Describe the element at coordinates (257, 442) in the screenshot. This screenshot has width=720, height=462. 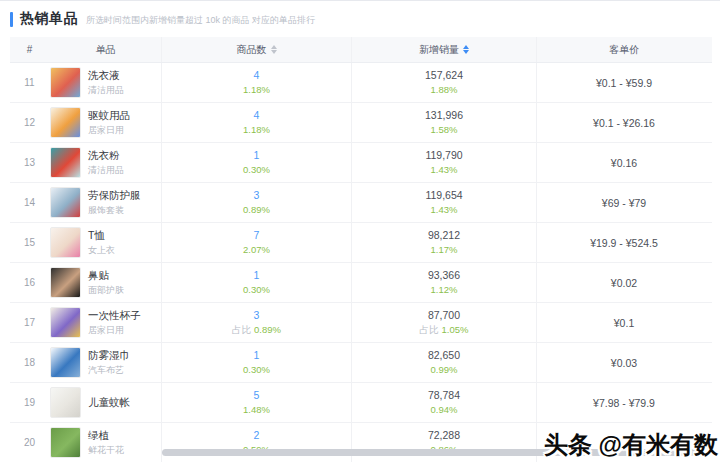
I see `product-count-cell: 2 0.59%` at that location.